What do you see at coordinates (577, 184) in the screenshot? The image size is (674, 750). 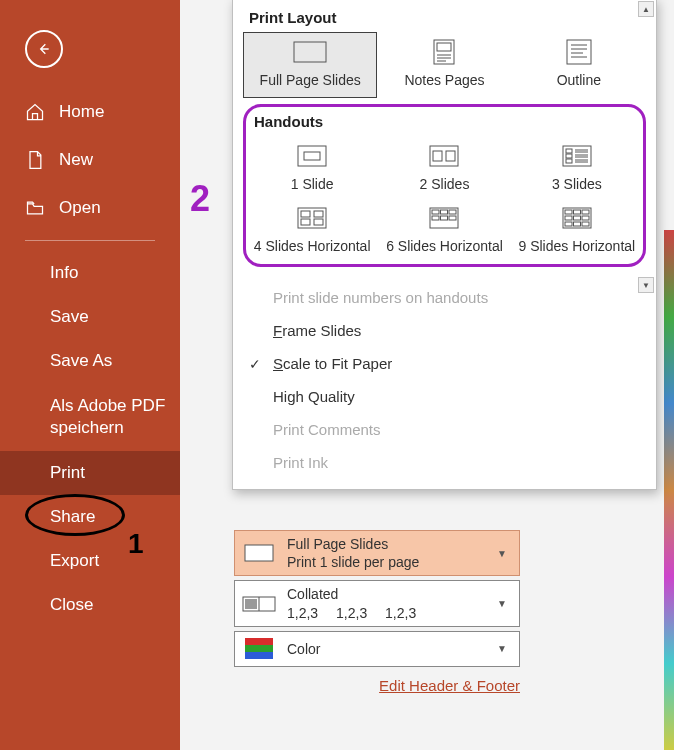 I see `handout-label: 3 Slides` at bounding box center [577, 184].